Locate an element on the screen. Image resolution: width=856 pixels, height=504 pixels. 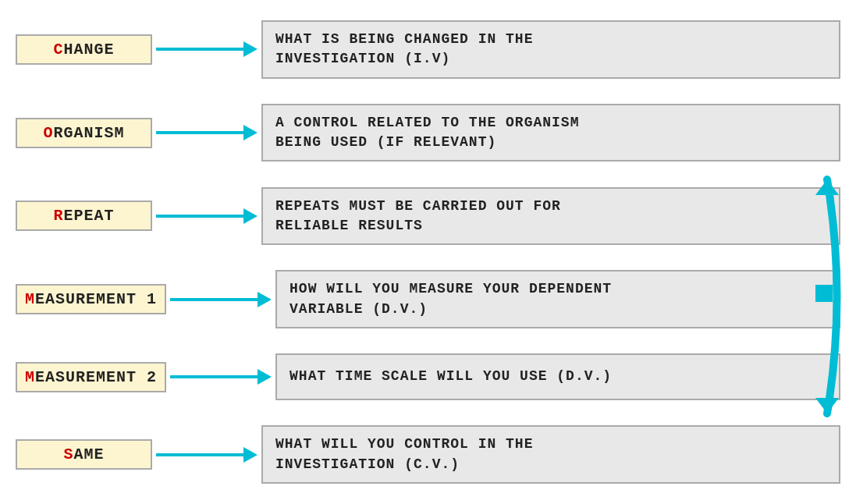
first-letter-measurement2: M is located at coordinates (30, 378).